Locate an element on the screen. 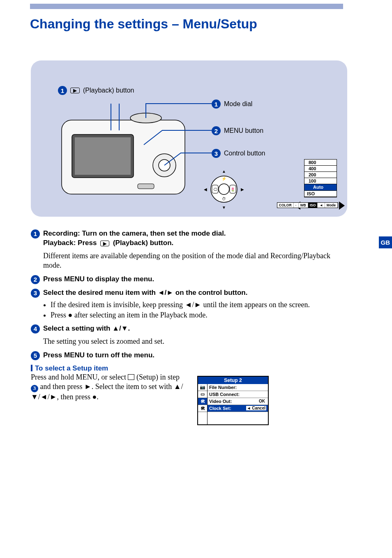 The image size is (392, 558). bullet: Press ● after selecting an item in the P… is located at coordinates (200, 315).